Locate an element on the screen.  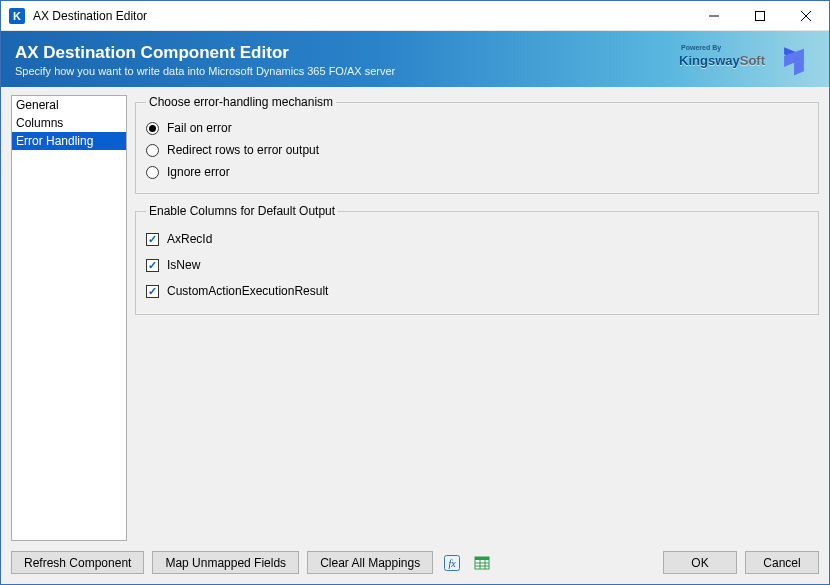
check-label: AxRecId is located at coordinates (190, 239).